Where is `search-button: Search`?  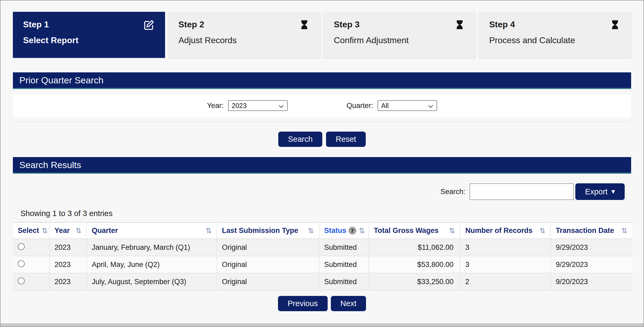
search-button: Search is located at coordinates (300, 139).